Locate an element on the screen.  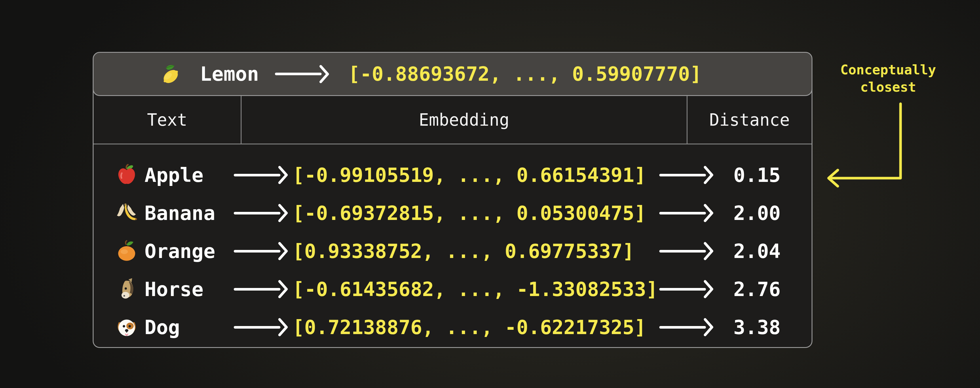
row-embedding: [0.93338752, ..., 0.69775337] is located at coordinates (474, 251).